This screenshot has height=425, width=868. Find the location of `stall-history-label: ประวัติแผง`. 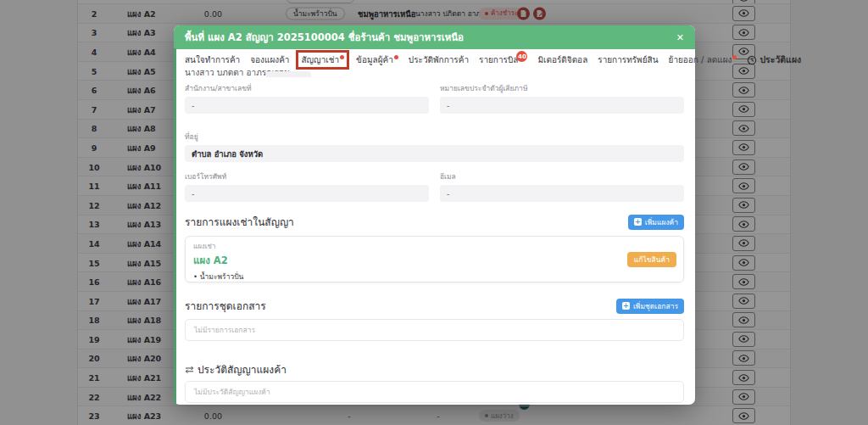

stall-history-label: ประวัติแผง is located at coordinates (780, 59).